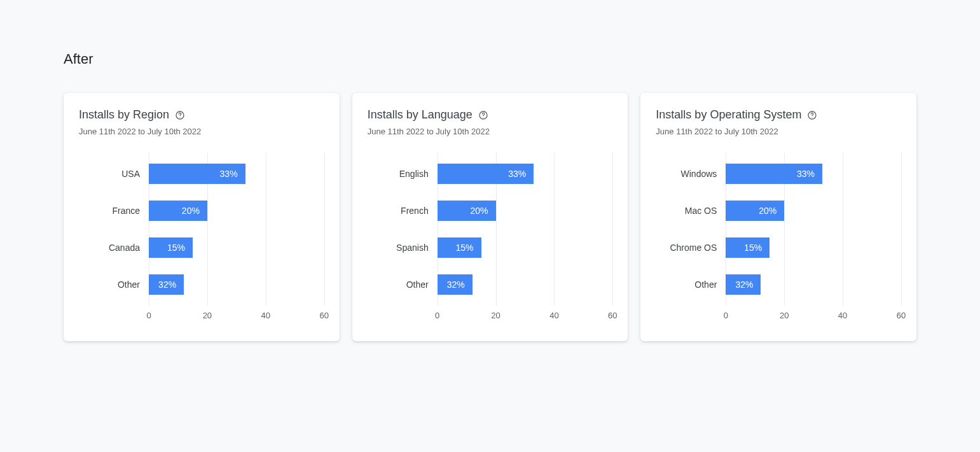 Image resolution: width=980 pixels, height=452 pixels. Describe the element at coordinates (490, 248) in the screenshot. I see `bar-row: Spanish 15%` at that location.